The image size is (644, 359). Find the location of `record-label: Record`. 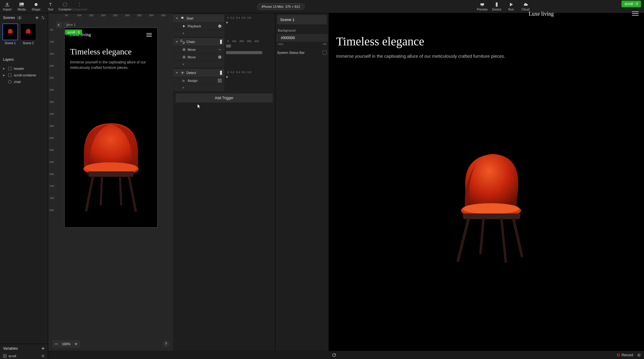

record-label: Record is located at coordinates (627, 355).